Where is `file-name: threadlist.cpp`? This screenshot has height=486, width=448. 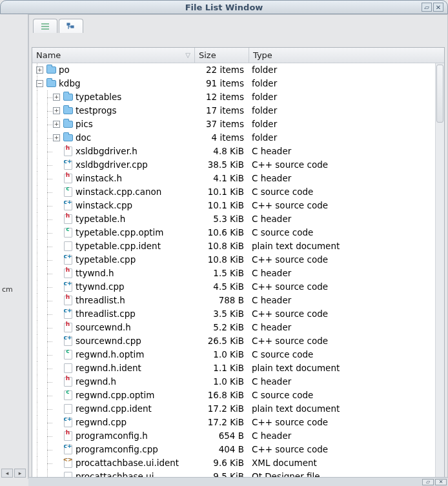
file-name: threadlist.cpp is located at coordinates (106, 314).